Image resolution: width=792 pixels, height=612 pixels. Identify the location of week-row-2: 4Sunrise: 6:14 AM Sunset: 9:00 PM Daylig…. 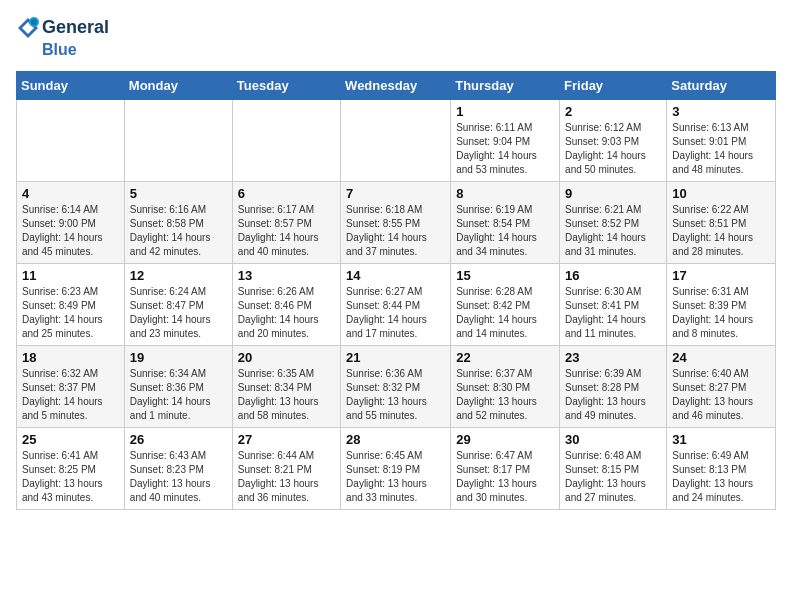
(396, 223).